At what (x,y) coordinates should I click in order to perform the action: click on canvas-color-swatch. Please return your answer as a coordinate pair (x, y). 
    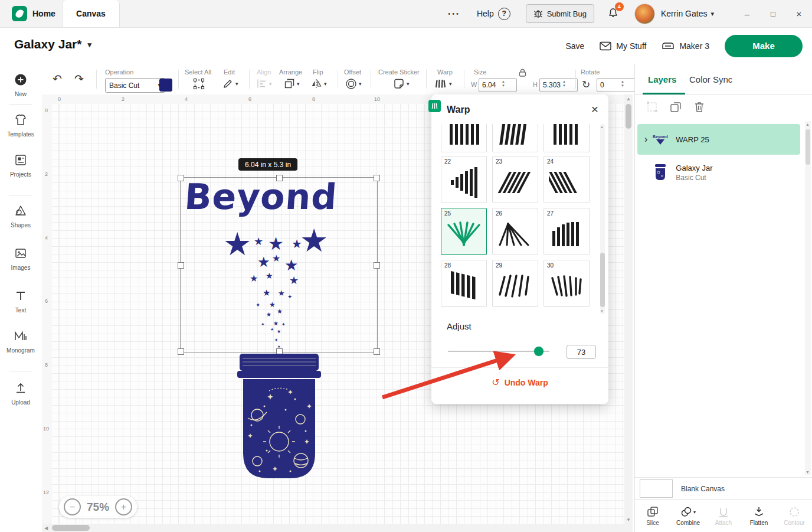
    Looking at the image, I should click on (656, 489).